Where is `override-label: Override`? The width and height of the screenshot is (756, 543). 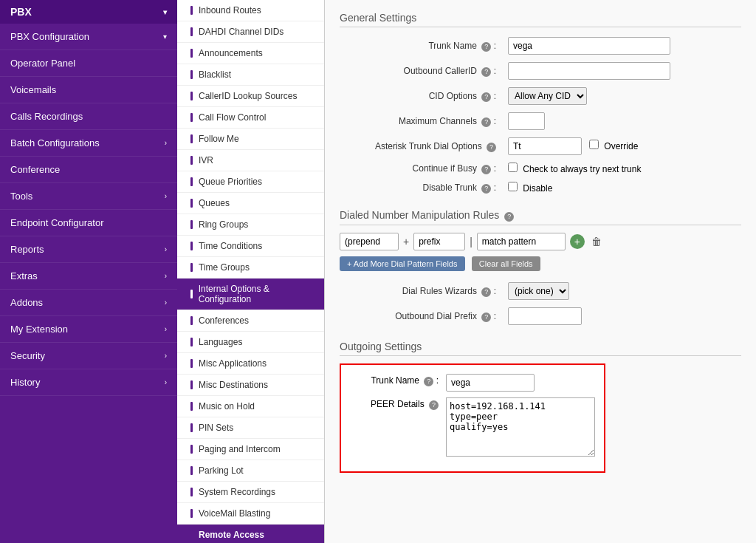 override-label: Override is located at coordinates (621, 146).